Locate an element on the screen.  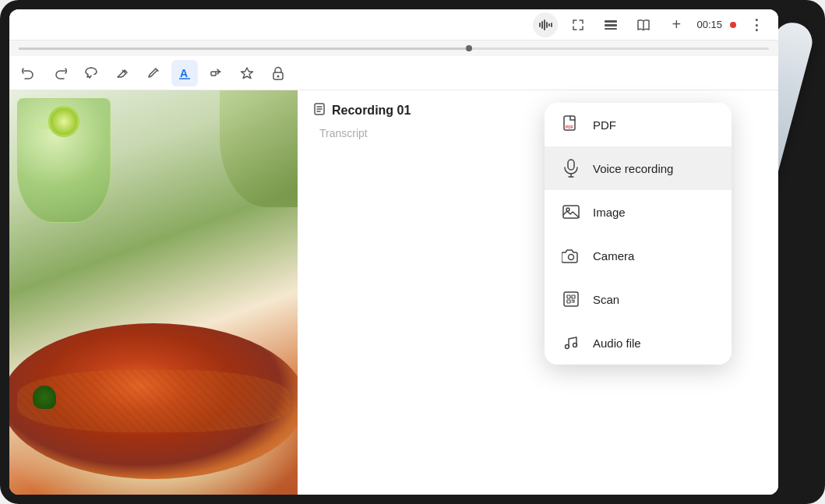
transform-button is located at coordinates (216, 73).